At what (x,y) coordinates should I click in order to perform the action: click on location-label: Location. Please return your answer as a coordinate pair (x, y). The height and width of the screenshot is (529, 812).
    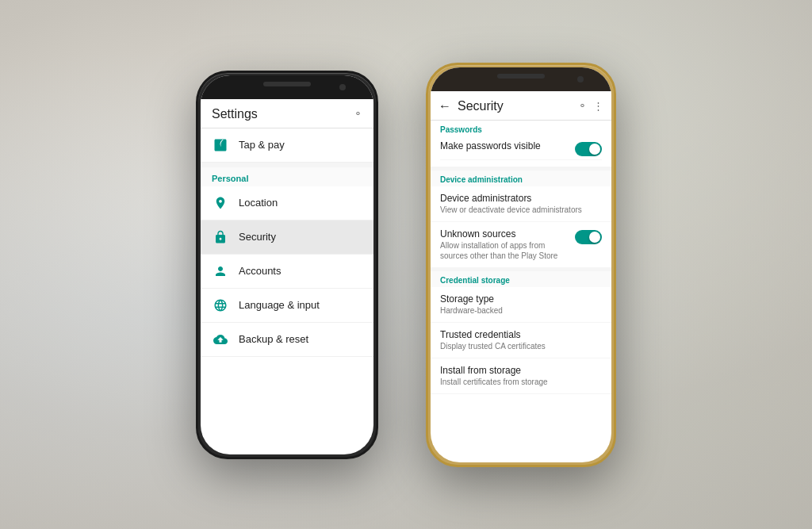
    Looking at the image, I should click on (259, 203).